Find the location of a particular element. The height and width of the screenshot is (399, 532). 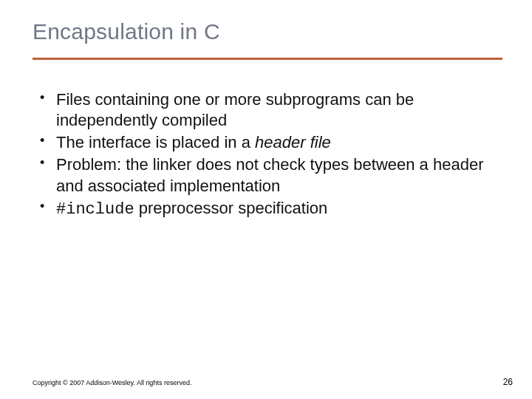

bullet-em: header file is located at coordinates (293, 142).